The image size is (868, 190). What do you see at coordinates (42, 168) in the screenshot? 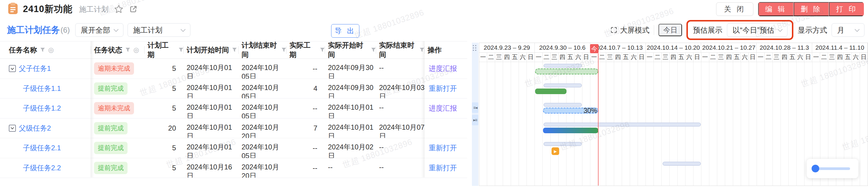
I see `task-name-link: 子级任务2.2` at bounding box center [42, 168].